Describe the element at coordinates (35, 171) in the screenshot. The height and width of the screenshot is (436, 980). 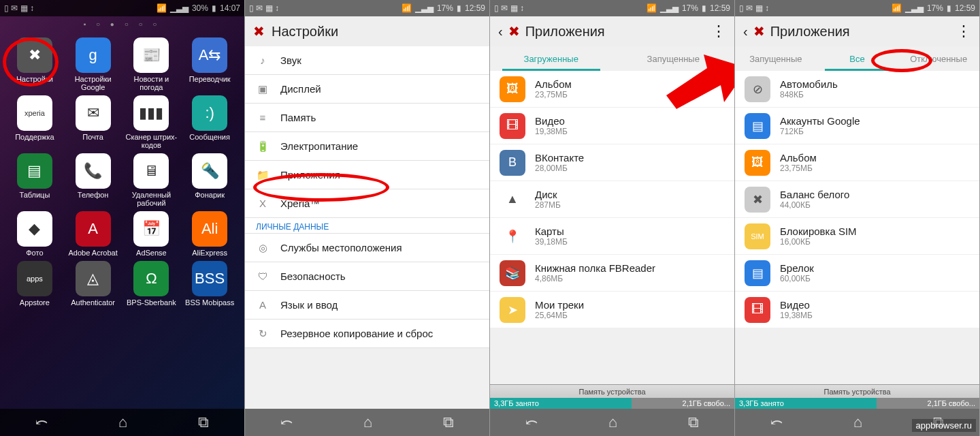
I see `app-icon: ▤` at that location.